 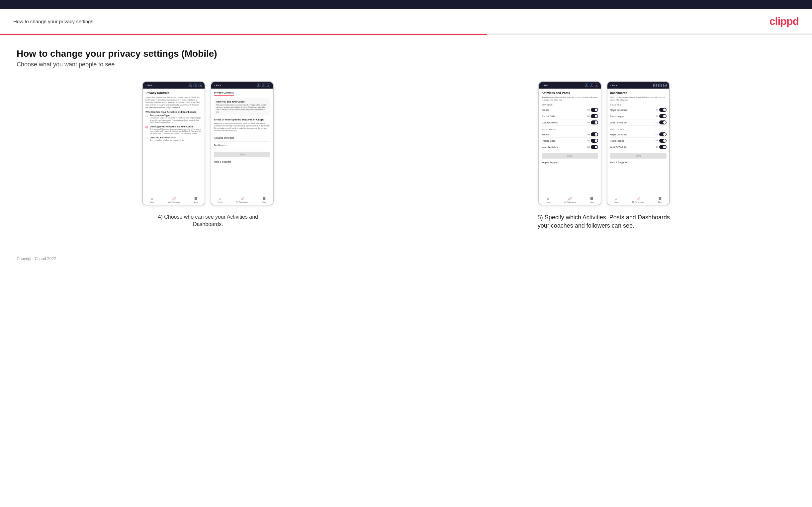 I want to click on menu-icon-1: ☰, so click(x=196, y=199).